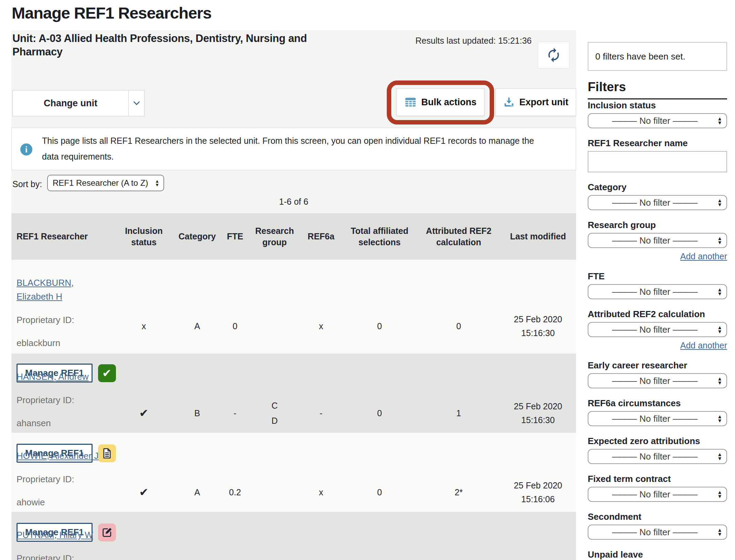 The width and height of the screenshot is (735, 560). What do you see at coordinates (57, 456) in the screenshot?
I see `researcher-name-link: HOWIE, Alexander J` at bounding box center [57, 456].